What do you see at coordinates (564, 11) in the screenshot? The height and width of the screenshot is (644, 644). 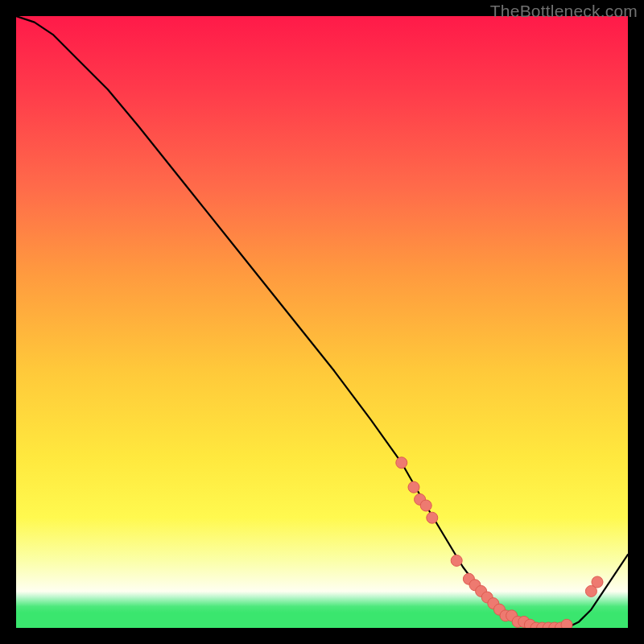 I see `watermark-text: TheBottleneck.com` at bounding box center [564, 11].